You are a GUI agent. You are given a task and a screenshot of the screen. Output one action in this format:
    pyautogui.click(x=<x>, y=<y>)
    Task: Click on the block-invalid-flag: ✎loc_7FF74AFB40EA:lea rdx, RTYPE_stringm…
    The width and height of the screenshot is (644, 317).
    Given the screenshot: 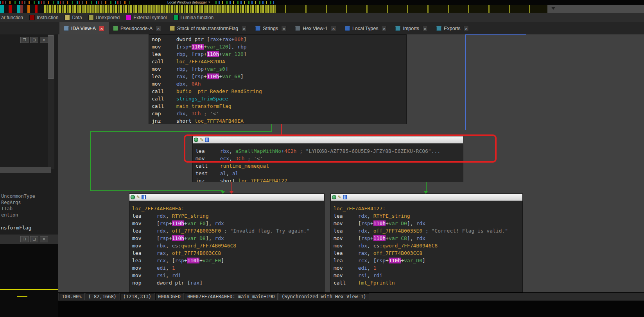 What is the action you would take?
    pyautogui.click(x=227, y=243)
    